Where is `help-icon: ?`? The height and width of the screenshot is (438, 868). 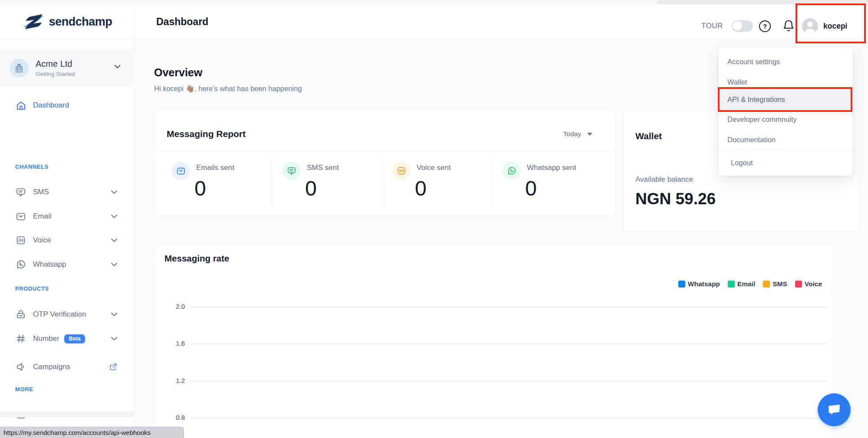
help-icon: ? is located at coordinates (765, 26).